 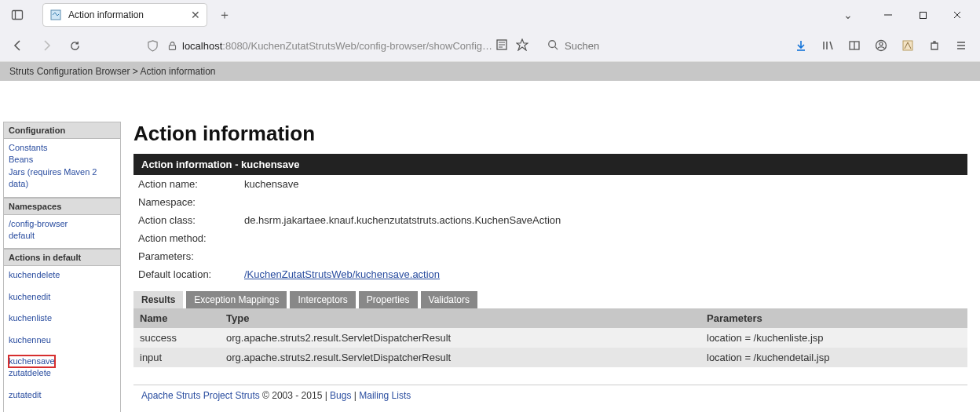 What do you see at coordinates (62, 396) in the screenshot?
I see `sidebar-action-zutatedit: zutatedit` at bounding box center [62, 396].